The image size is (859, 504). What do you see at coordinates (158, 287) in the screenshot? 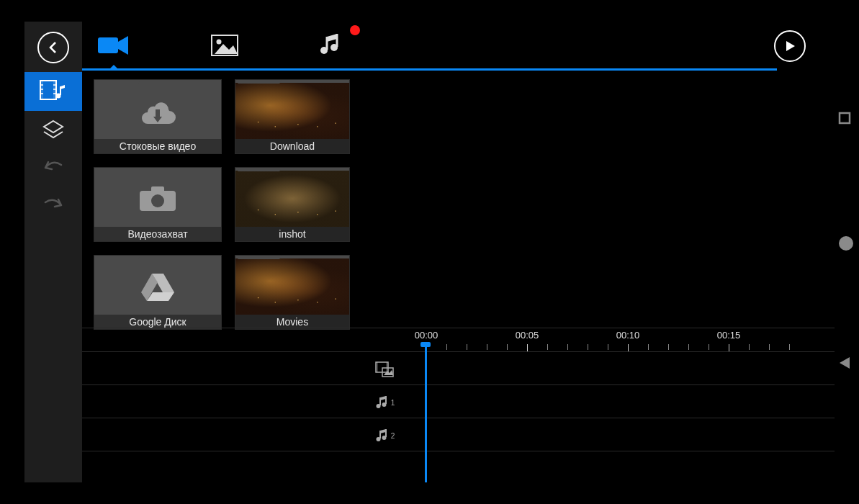
I see `google-drive-icon` at bounding box center [158, 287].